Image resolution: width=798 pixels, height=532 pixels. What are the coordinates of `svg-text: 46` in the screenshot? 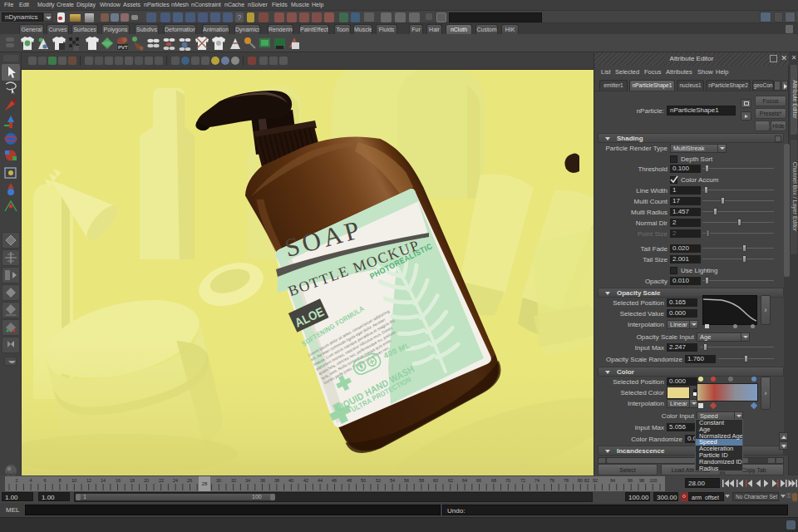 It's located at (334, 480).